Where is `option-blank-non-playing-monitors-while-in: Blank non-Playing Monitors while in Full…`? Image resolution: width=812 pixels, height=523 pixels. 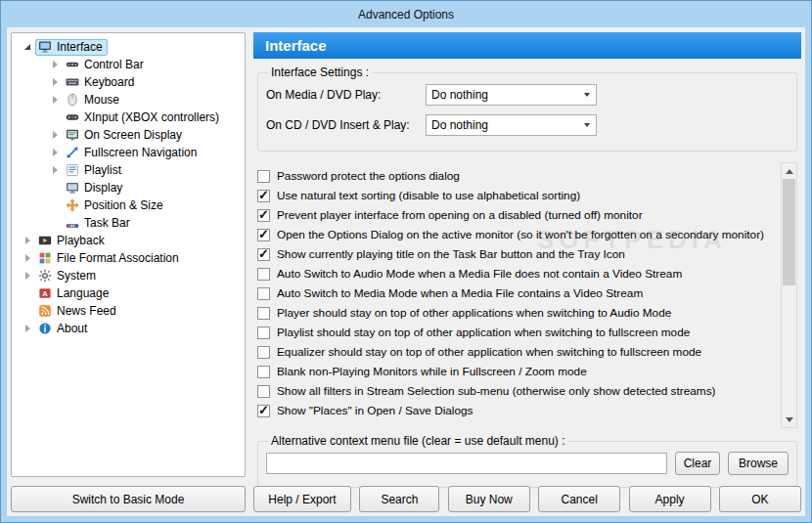
option-blank-non-playing-monitors-while-in: Blank non-Playing Monitors while in Full… is located at coordinates (517, 371).